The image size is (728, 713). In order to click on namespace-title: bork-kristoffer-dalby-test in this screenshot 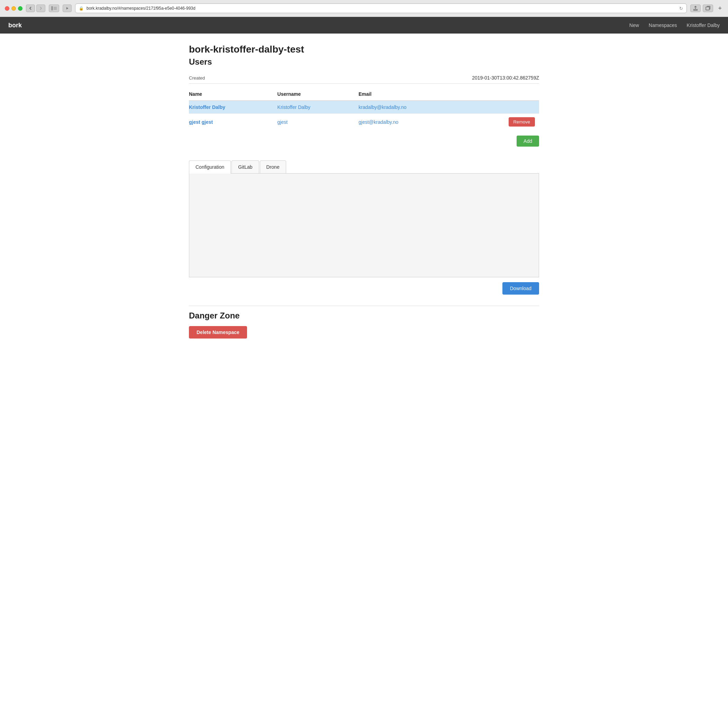, I will do `click(364, 49)`.